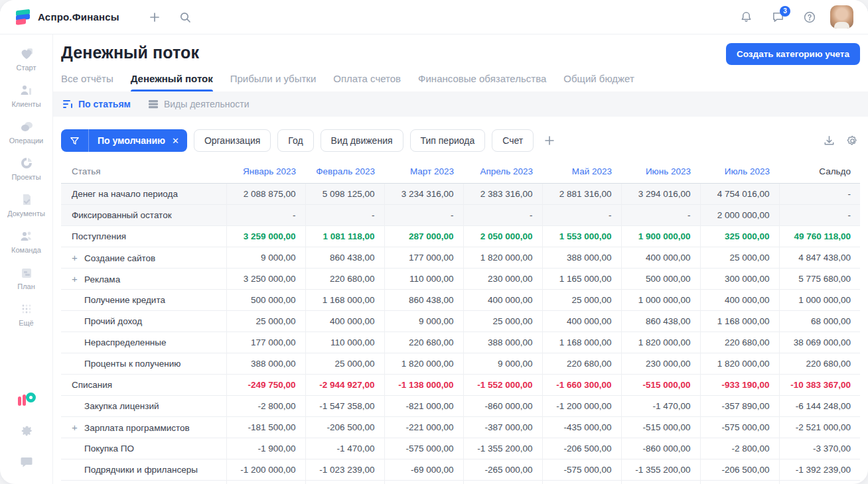 The width and height of the screenshot is (868, 484). I want to click on cell-value: 1 081 118,00, so click(345, 237).